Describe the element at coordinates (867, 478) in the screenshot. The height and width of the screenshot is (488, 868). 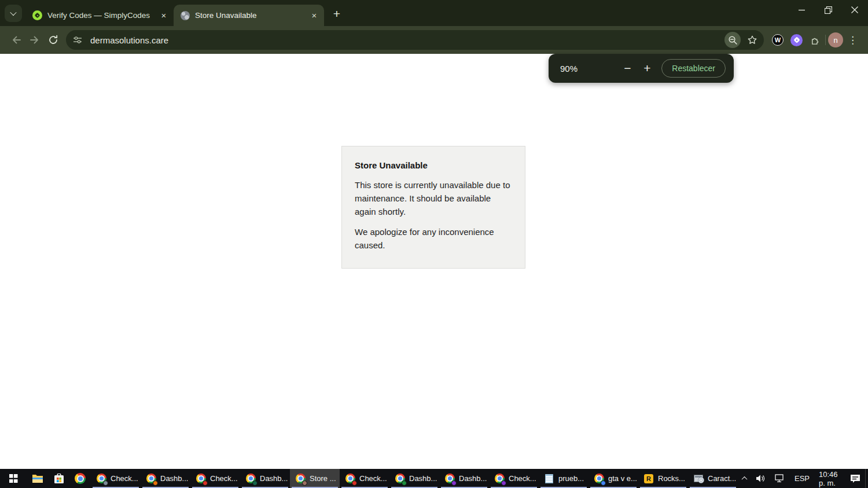
I see `show-desktop-button` at that location.